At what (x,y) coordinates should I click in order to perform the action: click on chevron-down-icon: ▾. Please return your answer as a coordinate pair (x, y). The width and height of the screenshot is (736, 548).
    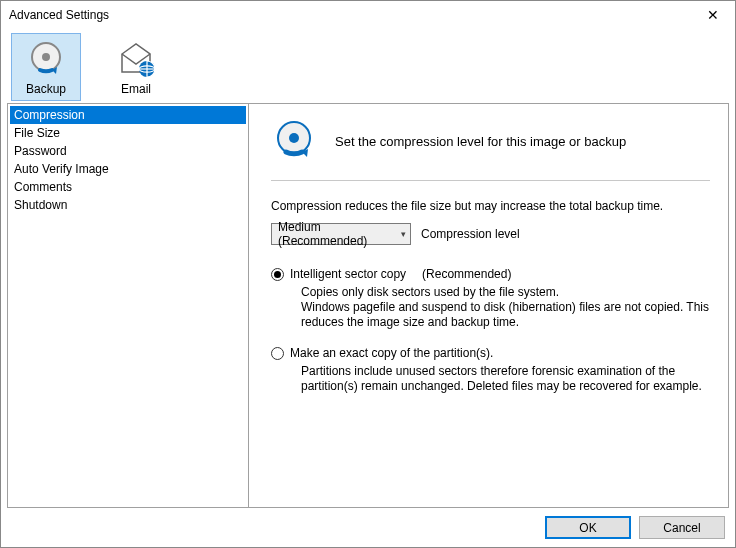
    Looking at the image, I should click on (404, 234).